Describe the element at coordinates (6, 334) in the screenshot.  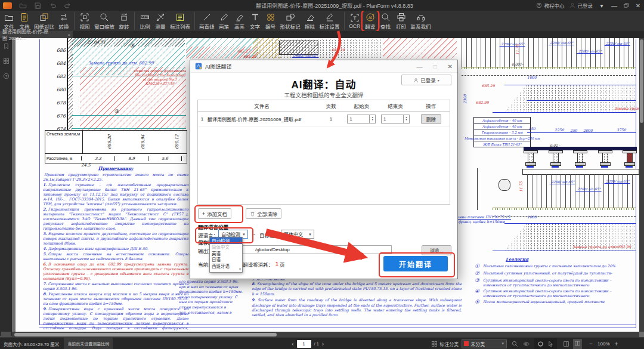
I see `scrollbar-corner-widget` at that location.